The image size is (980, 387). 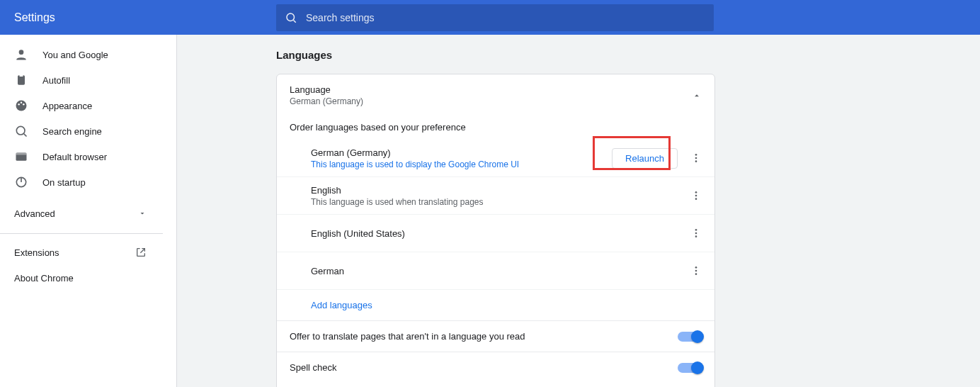 What do you see at coordinates (496, 92) in the screenshot?
I see `language-header: Language German (Germany)` at bounding box center [496, 92].